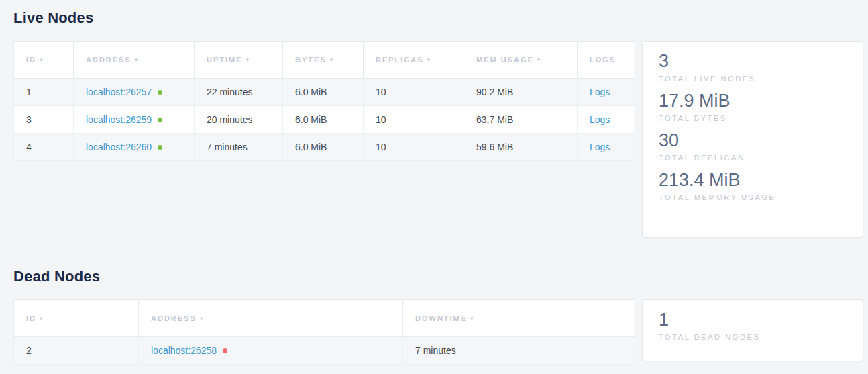 Image resolution: width=868 pixels, height=374 pixels. What do you see at coordinates (753, 325) in the screenshot?
I see `summary-stat: 1TOTAL DEAD NODES` at bounding box center [753, 325].